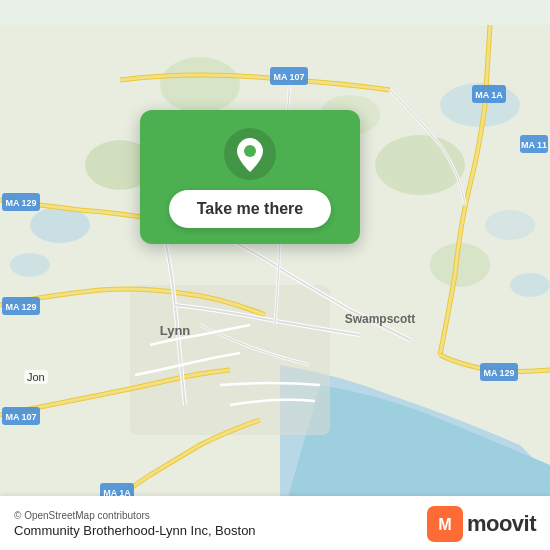 The width and height of the screenshot is (550, 550). I want to click on svg-text: MA 1A, so click(489, 95).